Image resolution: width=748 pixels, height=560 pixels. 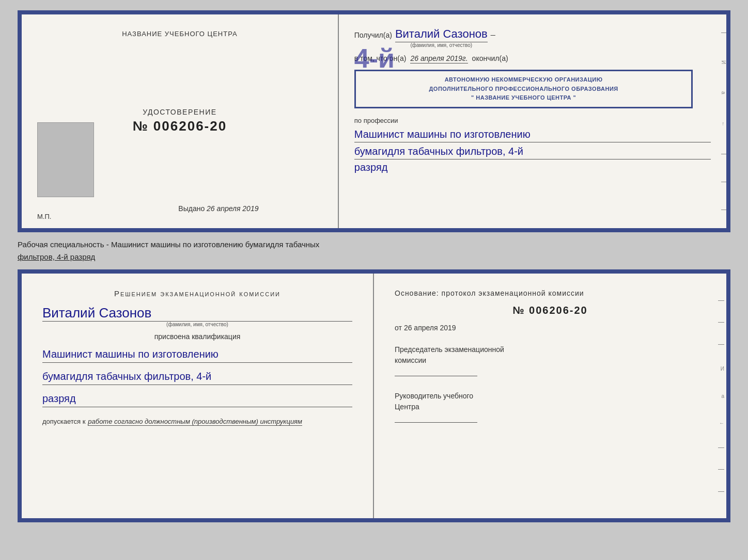 What do you see at coordinates (180, 126) in the screenshot?
I see `cert-number: № 006206-20` at bounding box center [180, 126].